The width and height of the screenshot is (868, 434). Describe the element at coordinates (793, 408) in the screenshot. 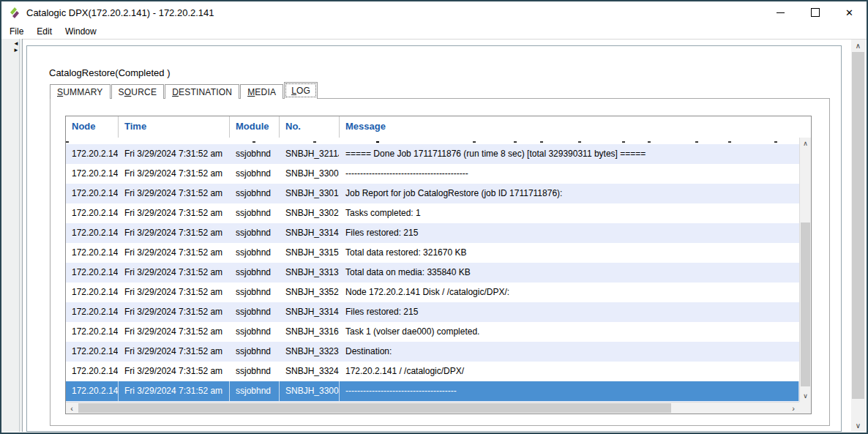

I see `table-scroll-right-icon: ›` at that location.